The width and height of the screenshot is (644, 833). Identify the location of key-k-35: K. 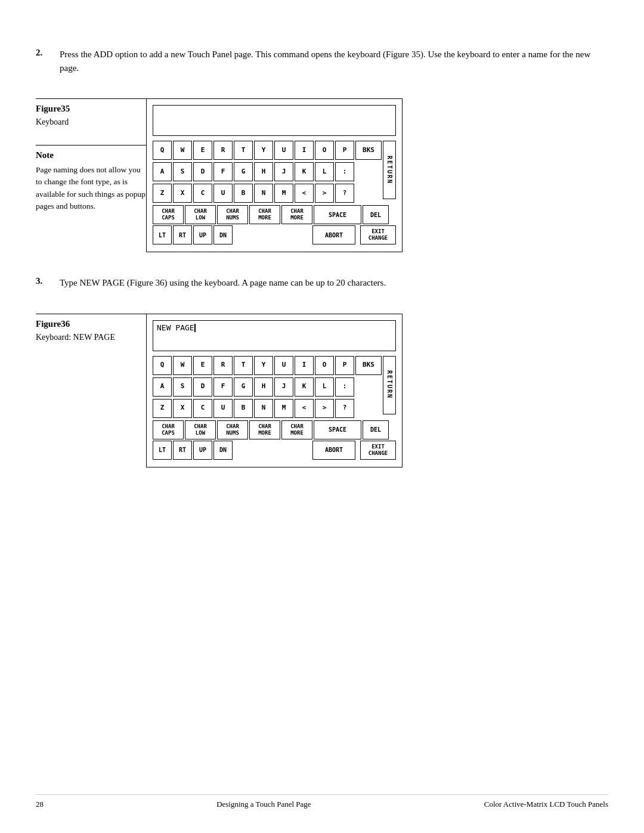
(304, 172).